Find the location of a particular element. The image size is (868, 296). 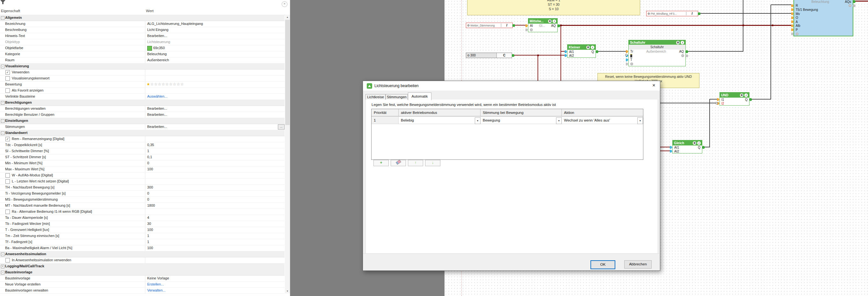

scroll-down-icon: ▼ is located at coordinates (287, 291).